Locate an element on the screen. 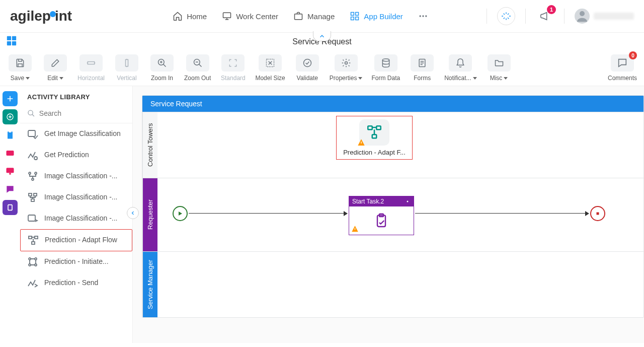 Image resolution: width=644 pixels, height=347 pixels. nav-manage-label: Manage is located at coordinates (321, 16).